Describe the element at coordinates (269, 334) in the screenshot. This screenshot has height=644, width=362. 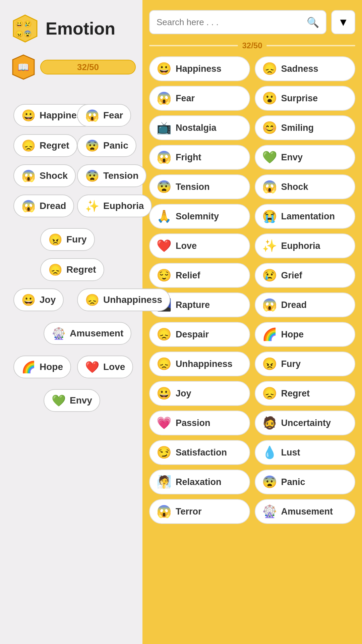
I see `grid-emoji: 🌈` at that location.